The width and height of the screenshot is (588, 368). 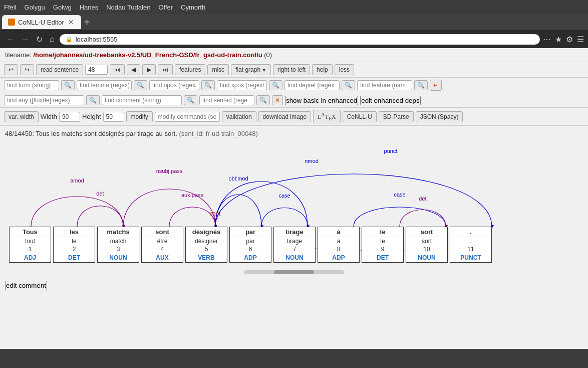 I want to click on svg-text: case, so click(x=284, y=196).